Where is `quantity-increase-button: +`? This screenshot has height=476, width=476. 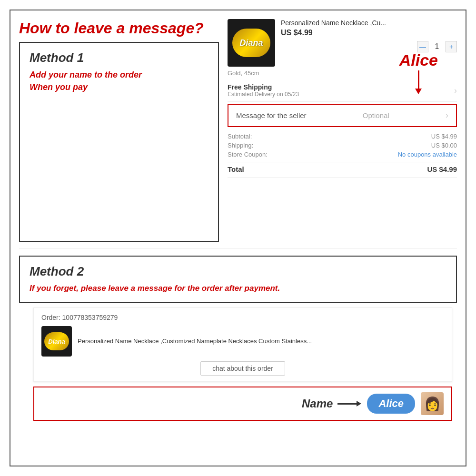
quantity-increase-button: + is located at coordinates (451, 47).